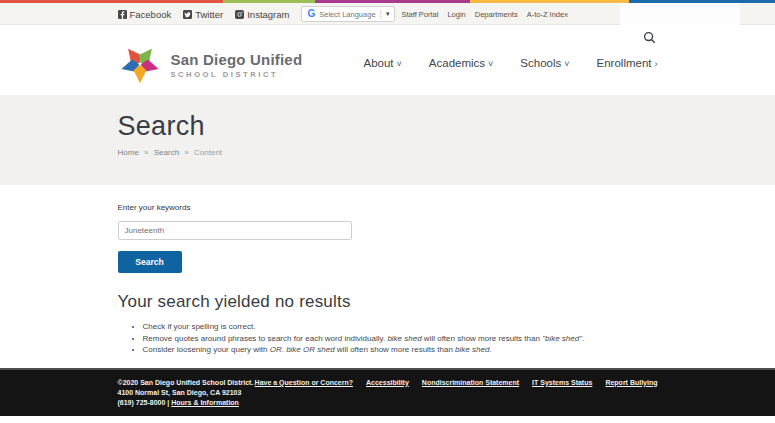 This screenshot has height=423, width=775. Describe the element at coordinates (631, 382) in the screenshot. I see `report-bullying-link: Report Bullying` at that location.